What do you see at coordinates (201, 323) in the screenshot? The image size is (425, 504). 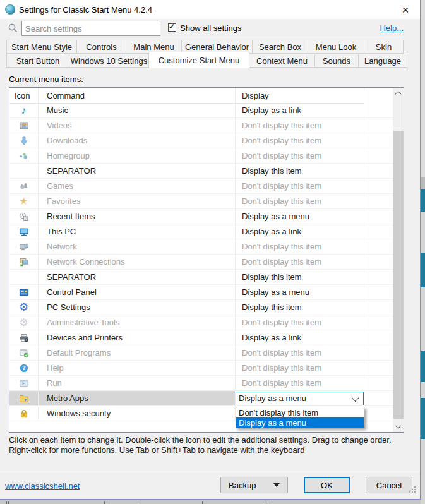 I see `table-row-administrative-tools: ⚙Administrative ToolsDon't display this …` at bounding box center [201, 323].